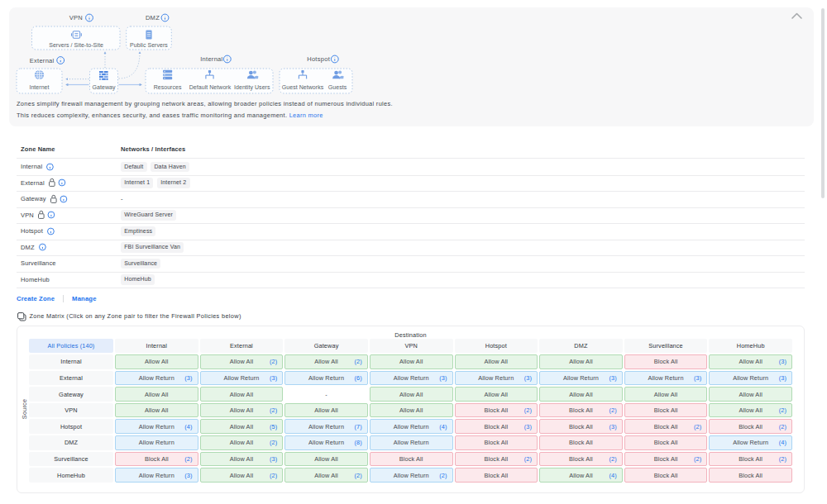 This screenshot has width=827, height=504. Describe the element at coordinates (152, 18) in the screenshot. I see `svg-text: DMZ` at that location.